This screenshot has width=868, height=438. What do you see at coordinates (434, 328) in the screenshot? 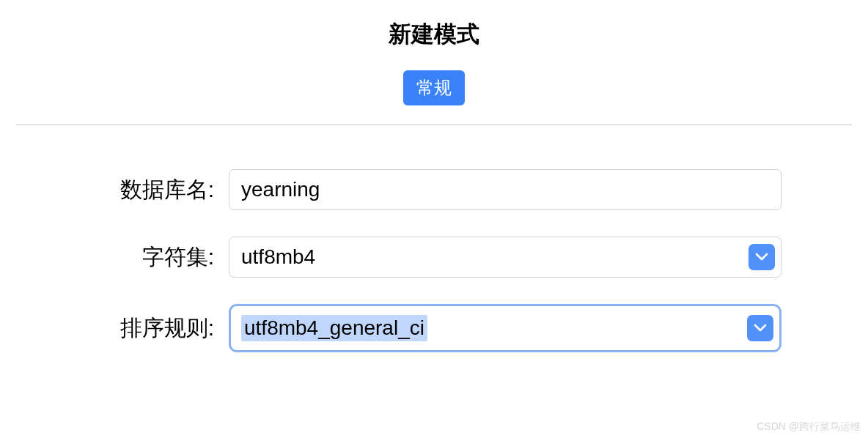
I see `row-collation: 排序规则: utf8mb4_general_ci` at bounding box center [434, 328].